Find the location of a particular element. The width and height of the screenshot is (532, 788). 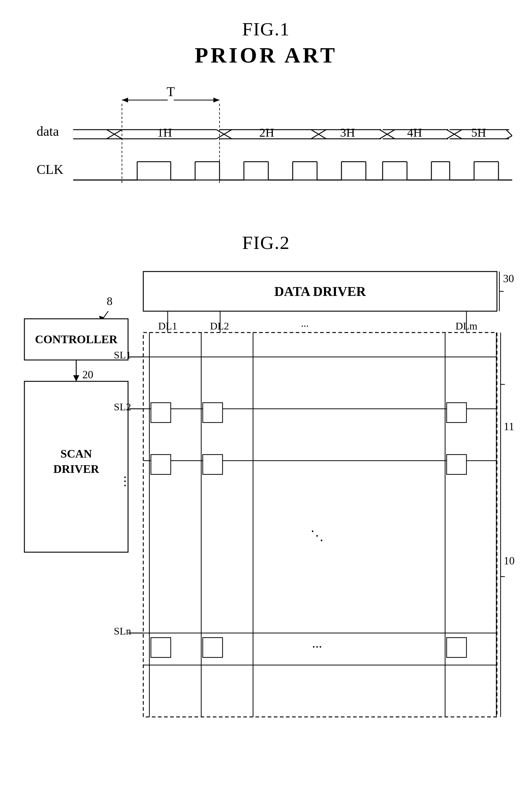

svg-text: 5H is located at coordinates (479, 133).